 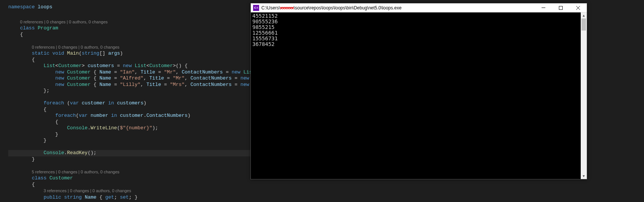 I want to click on scroll-down-arrow: ▼, so click(x=584, y=176).